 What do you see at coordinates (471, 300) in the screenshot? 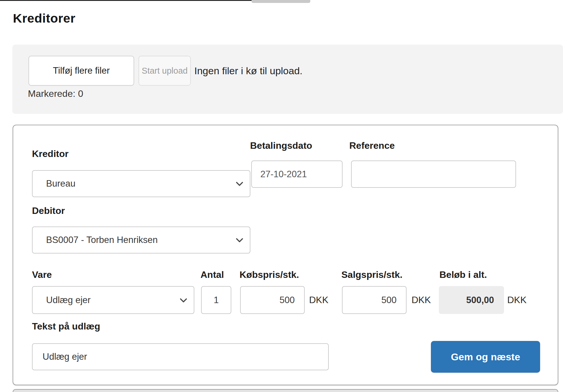
I see `belob-total-field: 500,00` at bounding box center [471, 300].